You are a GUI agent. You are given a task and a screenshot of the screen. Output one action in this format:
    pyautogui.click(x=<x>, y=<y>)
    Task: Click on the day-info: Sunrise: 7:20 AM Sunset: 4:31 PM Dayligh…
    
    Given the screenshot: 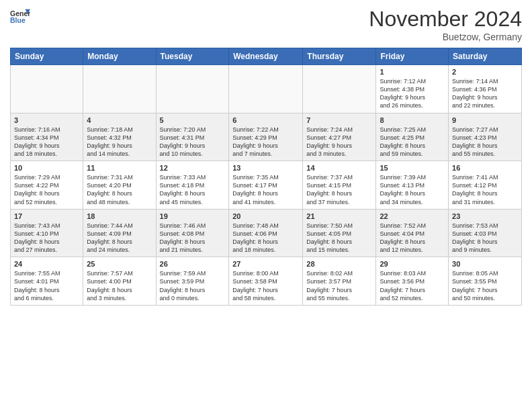 What is the action you would take?
    pyautogui.click(x=193, y=142)
    